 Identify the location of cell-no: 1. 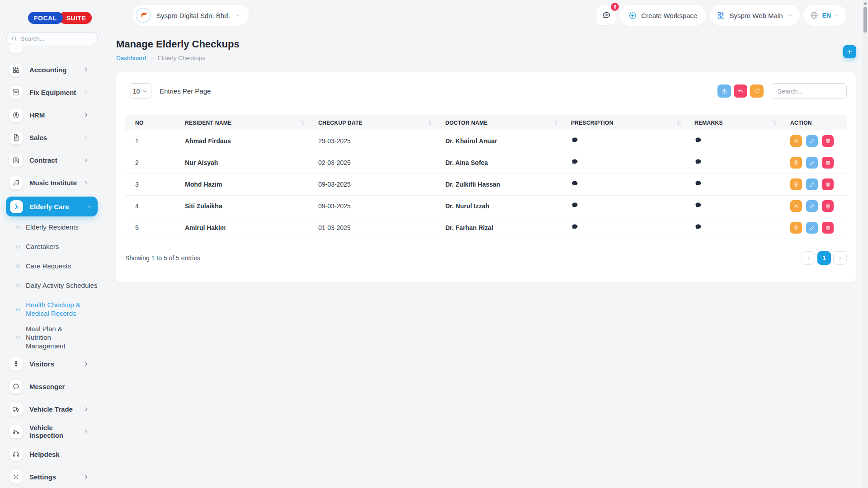
(150, 141).